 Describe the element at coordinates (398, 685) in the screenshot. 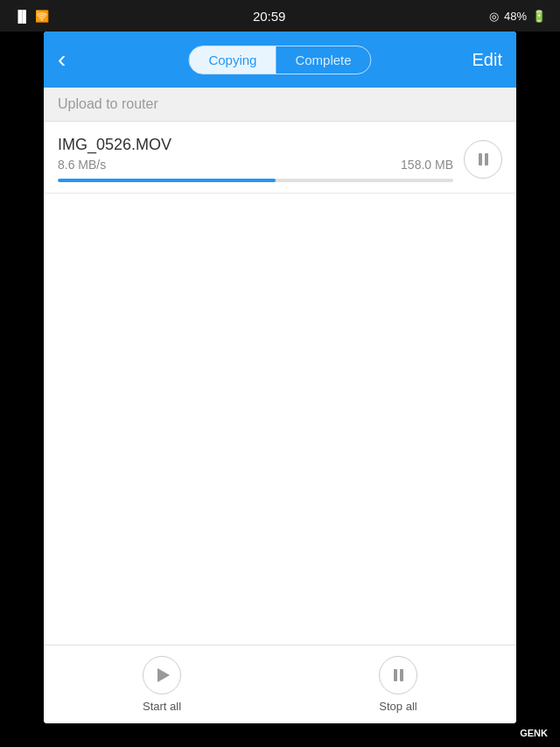

I see `stop-all-action: Stop all` at that location.